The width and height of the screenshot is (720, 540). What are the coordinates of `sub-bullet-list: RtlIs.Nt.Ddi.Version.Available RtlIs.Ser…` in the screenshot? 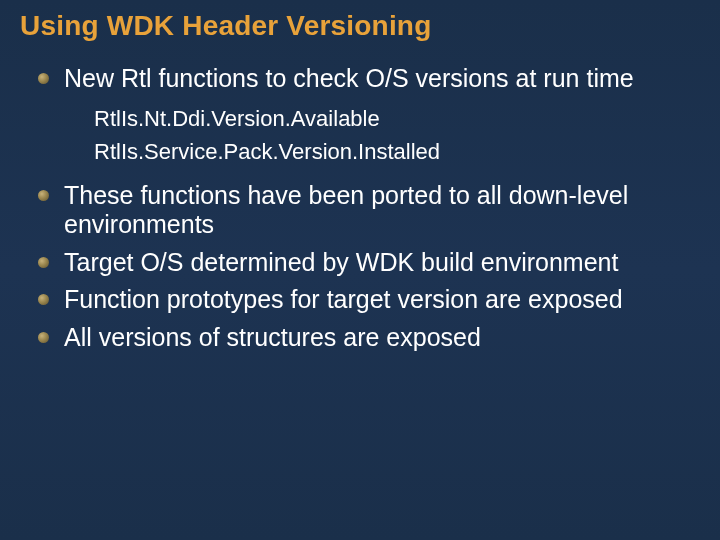 It's located at (397, 136).